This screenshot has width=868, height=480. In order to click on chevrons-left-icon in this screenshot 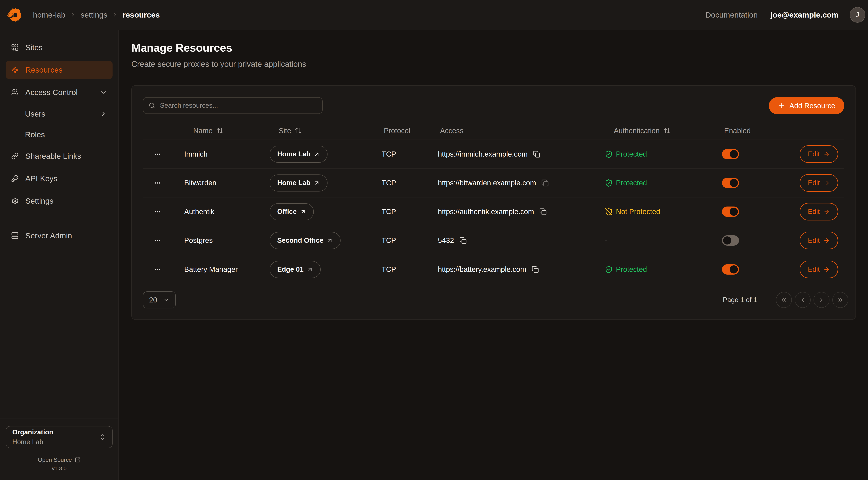, I will do `click(784, 300)`.